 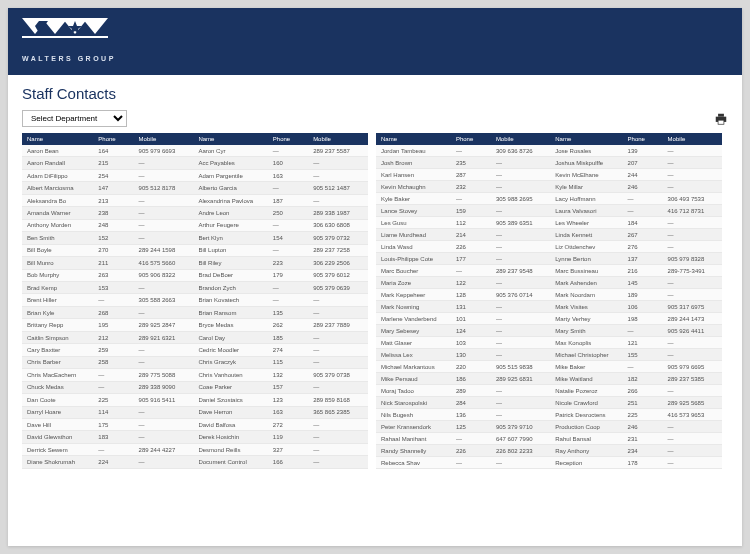 I want to click on table-row: Darryl Hoare114—Dave Herron163365 865 23…, so click(x=195, y=412).